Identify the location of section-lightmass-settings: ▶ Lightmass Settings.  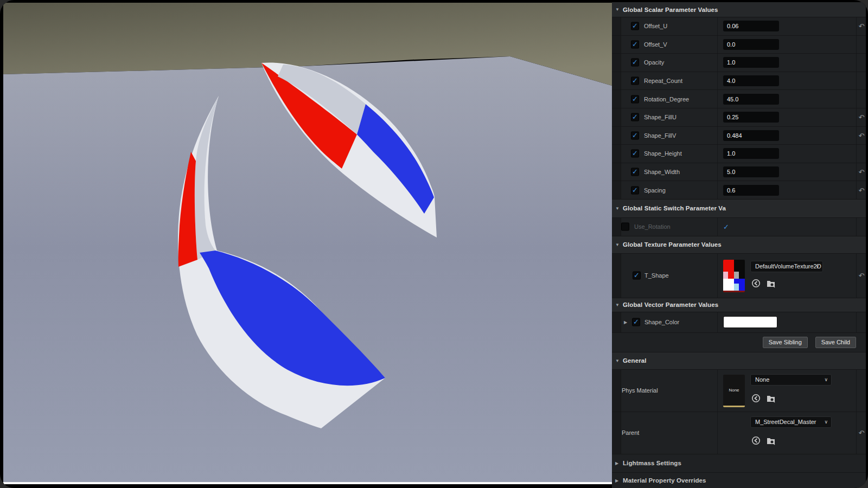
(739, 464).